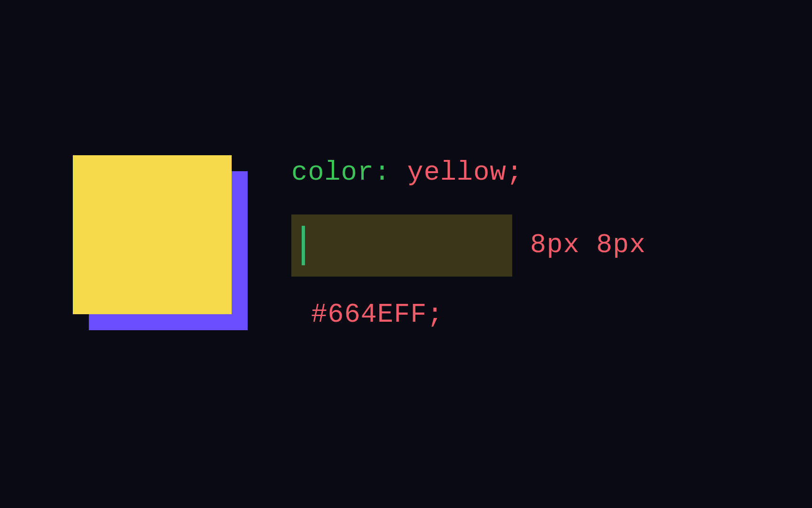 This screenshot has width=812, height=508. Describe the element at coordinates (468, 173) in the screenshot. I see `code-line-1: color: yellow;` at that location.